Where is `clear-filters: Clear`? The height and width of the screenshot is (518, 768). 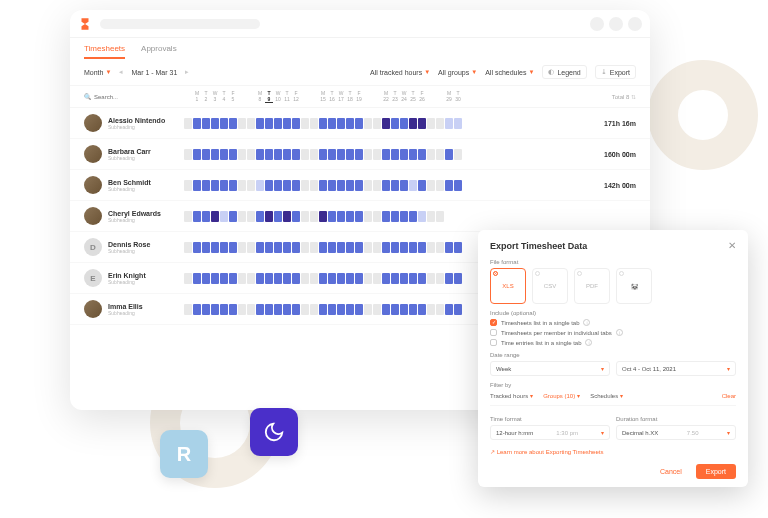
clear-filters: Clear is located at coordinates (729, 396).